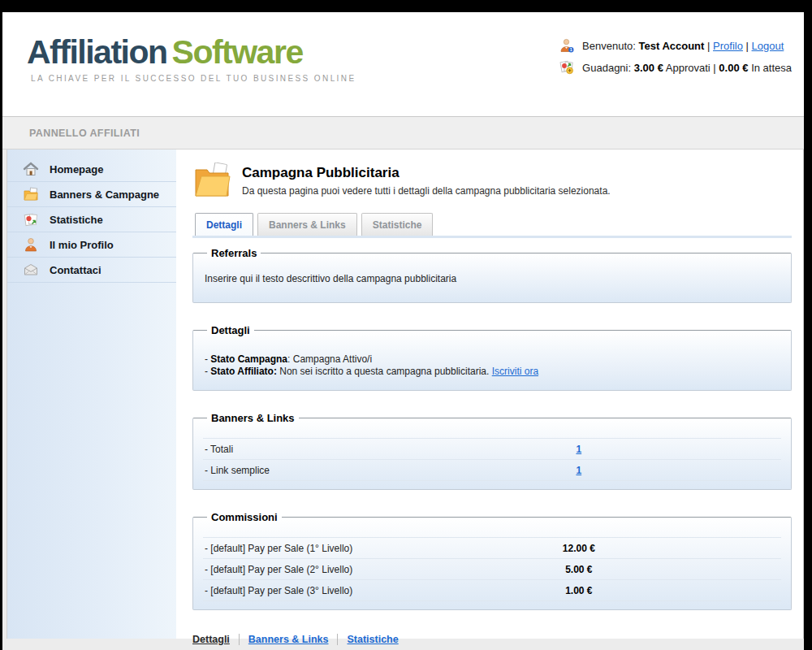 Image resolution: width=812 pixels, height=650 pixels. What do you see at coordinates (609, 46) in the screenshot?
I see `welcome-label: Benvenuto:` at bounding box center [609, 46].